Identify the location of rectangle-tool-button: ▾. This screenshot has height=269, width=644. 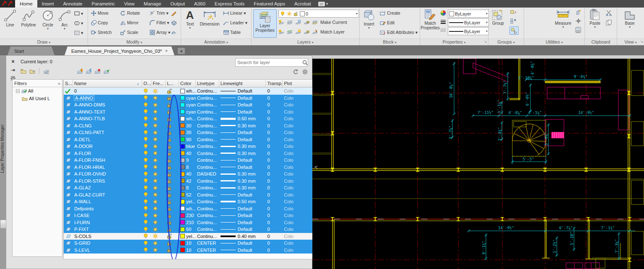
(78, 13).